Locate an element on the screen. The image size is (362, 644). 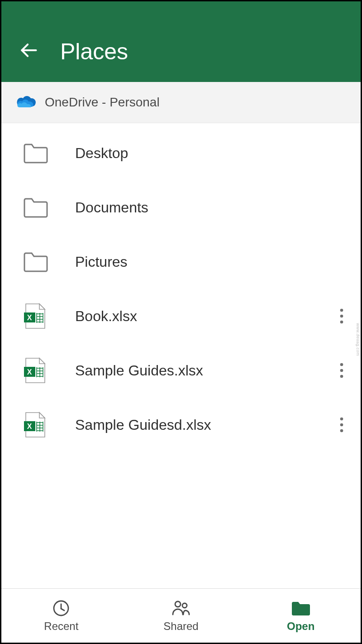
onedrive-icon is located at coordinates (26, 102).